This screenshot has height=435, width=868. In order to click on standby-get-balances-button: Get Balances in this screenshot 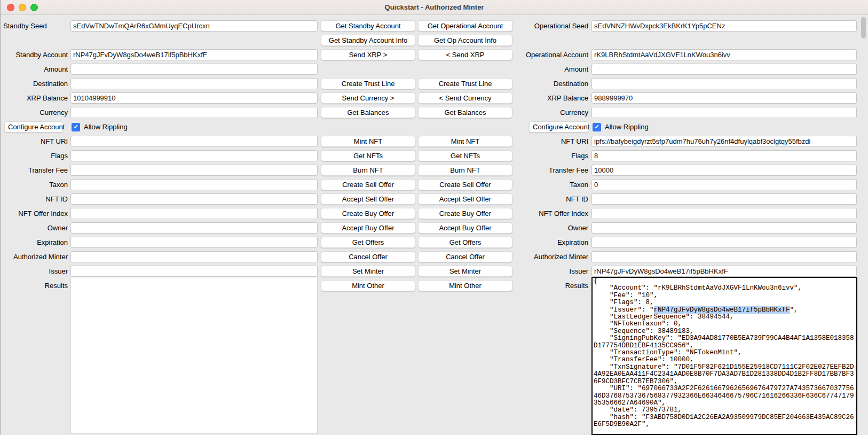, I will do `click(368, 112)`.